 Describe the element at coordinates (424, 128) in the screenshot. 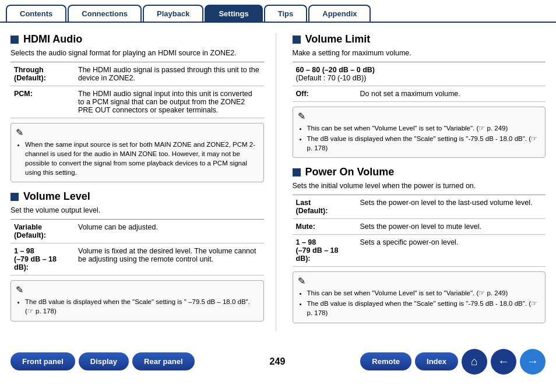

I see `volume-limit-note-1: This can be set when "Volume Level" is s…` at that location.